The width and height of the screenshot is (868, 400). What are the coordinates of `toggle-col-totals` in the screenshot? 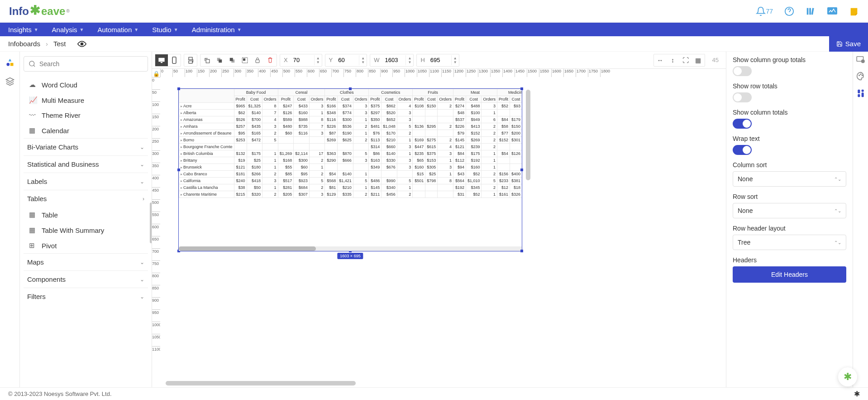 It's located at (742, 124).